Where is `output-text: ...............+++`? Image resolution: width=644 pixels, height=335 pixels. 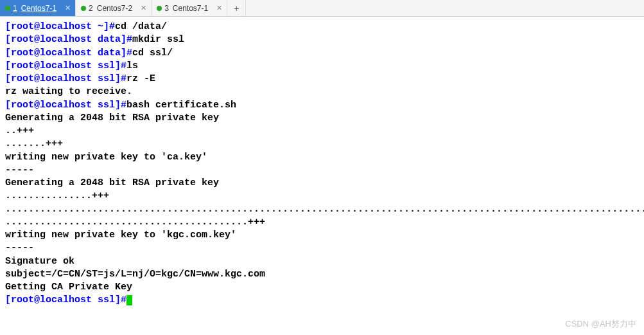
output-text: ...............+++ is located at coordinates (57, 195).